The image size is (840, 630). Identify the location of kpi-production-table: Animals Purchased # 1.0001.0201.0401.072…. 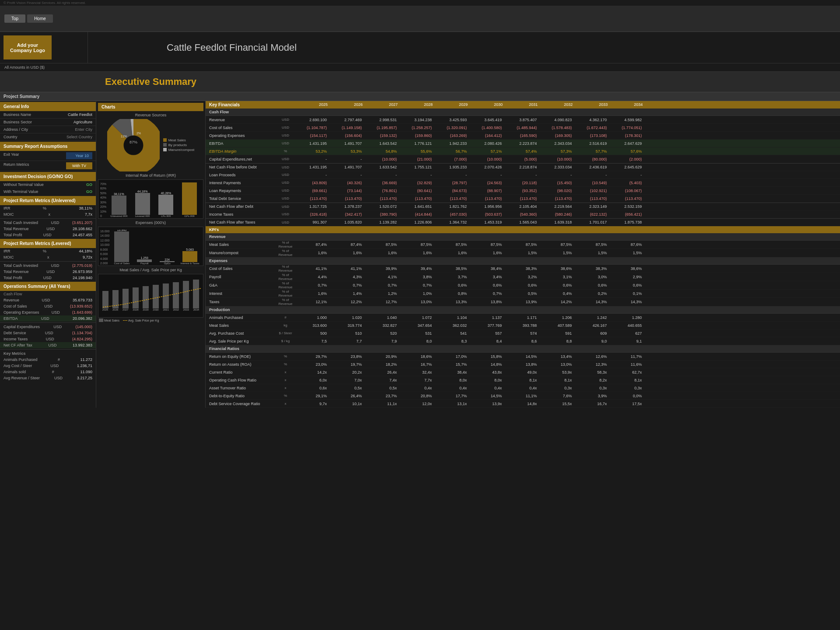
(523, 329).